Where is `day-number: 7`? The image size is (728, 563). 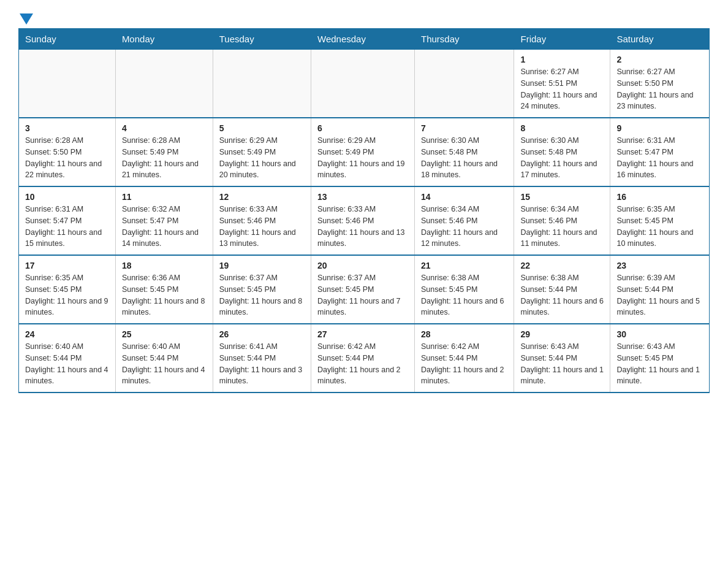
day-number: 7 is located at coordinates (464, 128).